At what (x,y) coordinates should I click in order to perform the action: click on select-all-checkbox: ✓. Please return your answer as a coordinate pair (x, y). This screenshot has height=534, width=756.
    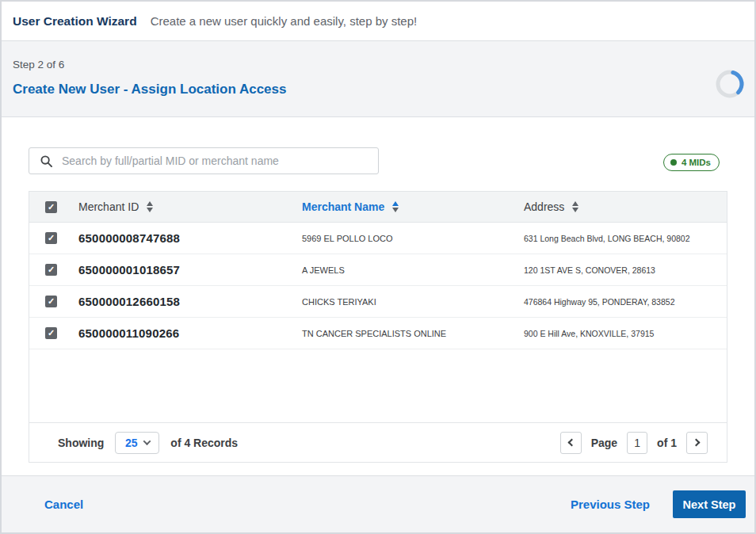
    Looking at the image, I should click on (51, 208).